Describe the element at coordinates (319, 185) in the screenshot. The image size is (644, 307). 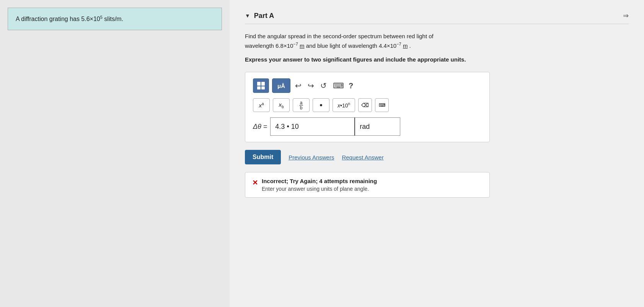
I see `error-text-block: Incorrect; Try Again; 4 attempts remaini…` at that location.